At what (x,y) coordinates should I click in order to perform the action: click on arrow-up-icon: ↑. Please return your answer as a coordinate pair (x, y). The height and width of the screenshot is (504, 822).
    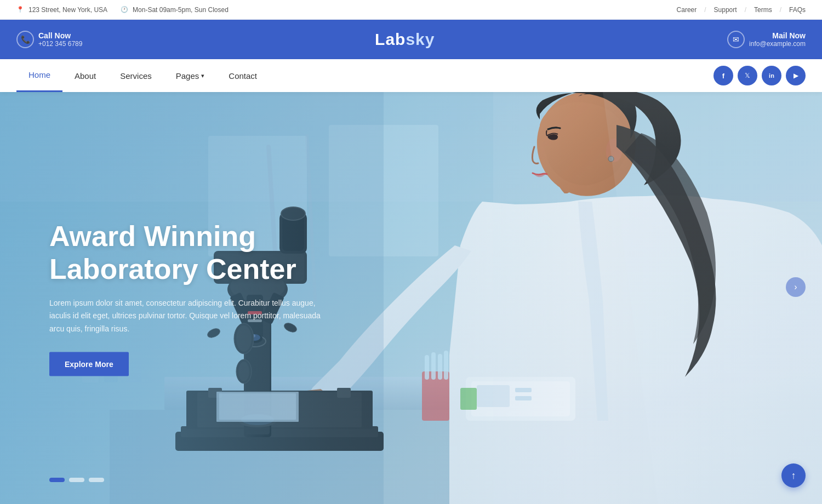
    Looking at the image, I should click on (794, 476).